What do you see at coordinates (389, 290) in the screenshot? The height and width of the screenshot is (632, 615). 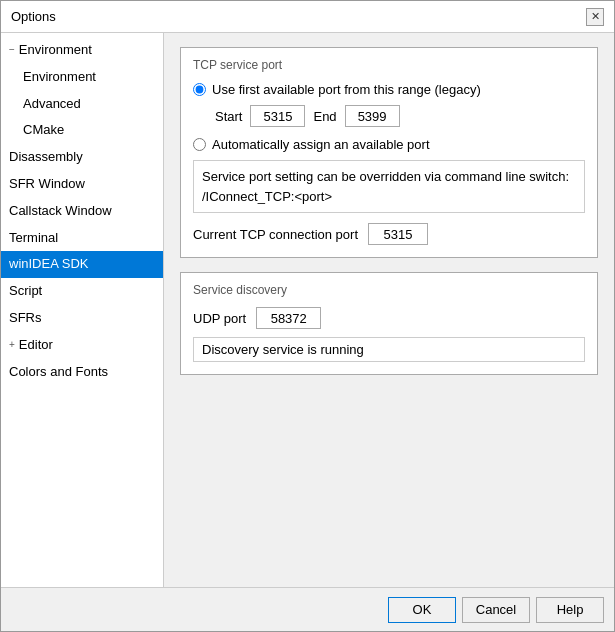 I see `discovery-section-title: Service discovery` at bounding box center [389, 290].